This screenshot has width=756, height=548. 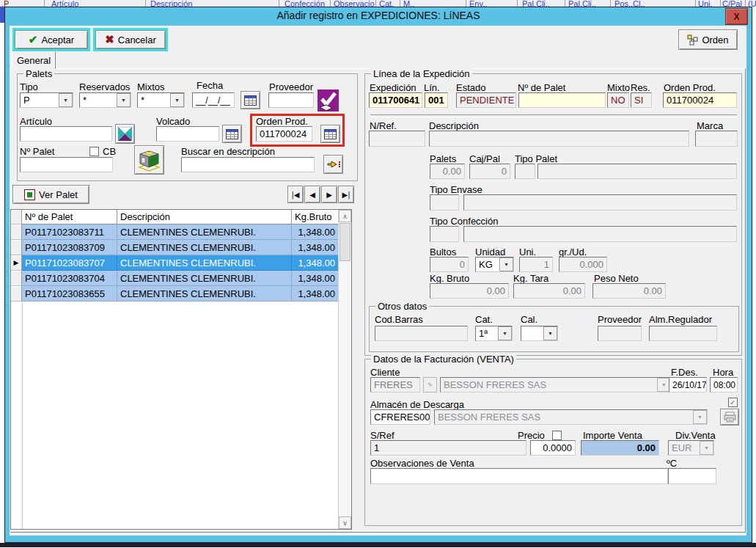 I want to click on orden-hierarchy-icon, so click(x=692, y=40).